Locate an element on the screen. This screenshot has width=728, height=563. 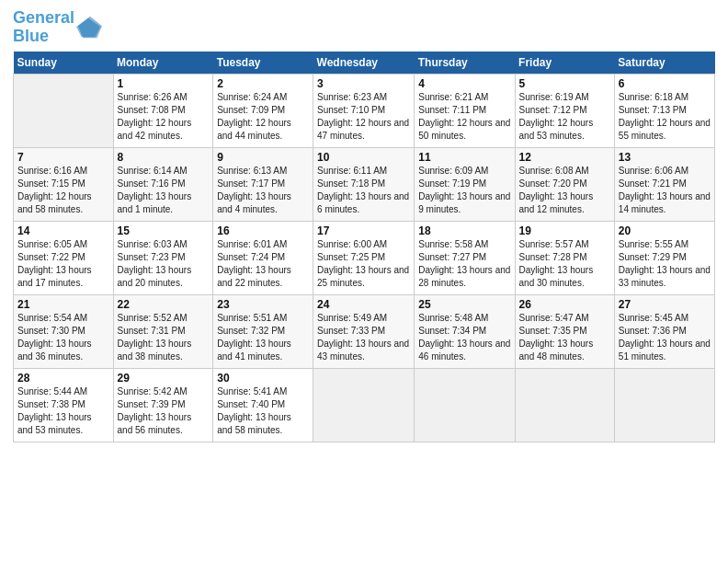
calendar-cell: 28Sunrise: 5:44 AMSunset: 7:38 PMDayligh… is located at coordinates (64, 405).